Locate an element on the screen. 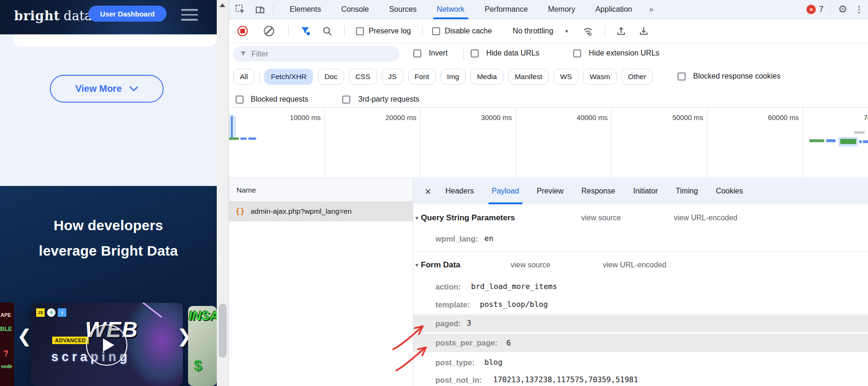 The height and width of the screenshot is (386, 868). network-overview-timeline: 10000 ms20000 ms30000 ms40000 ms50000 ms… is located at coordinates (548, 143).